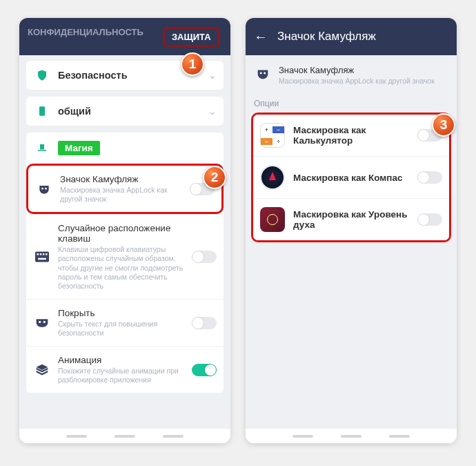  Describe the element at coordinates (351, 37) in the screenshot. I see `header-detail: ← Значок Камуфляж` at that location.